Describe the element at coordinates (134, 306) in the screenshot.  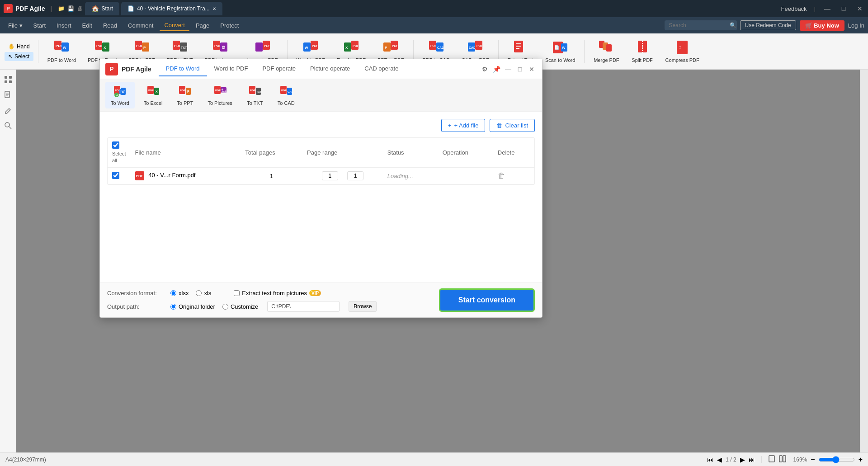
I see `output-path-label: Output path:` at that location.